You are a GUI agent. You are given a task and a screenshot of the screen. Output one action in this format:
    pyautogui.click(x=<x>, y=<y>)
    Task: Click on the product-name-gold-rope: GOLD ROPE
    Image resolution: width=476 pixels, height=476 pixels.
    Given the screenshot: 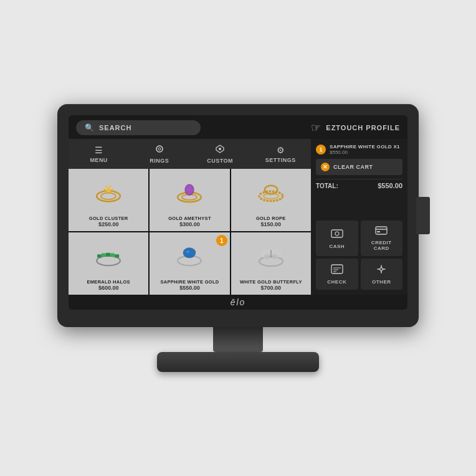 What is the action you would take?
    pyautogui.click(x=271, y=218)
    